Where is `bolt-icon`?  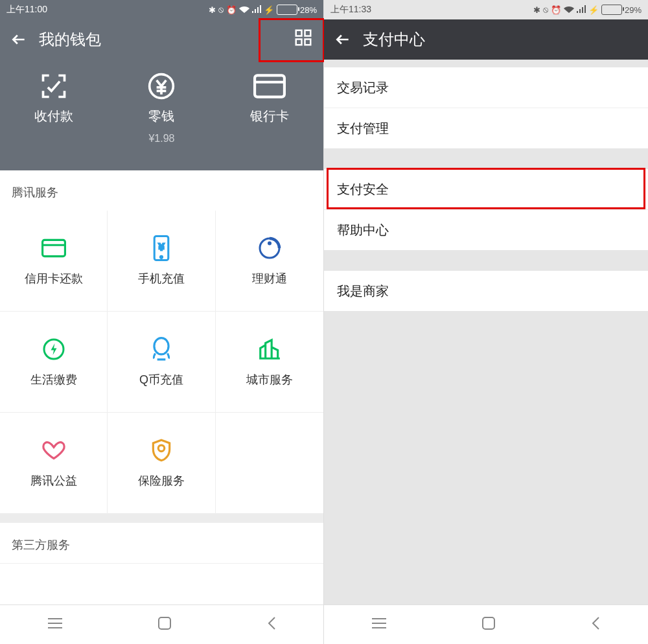
bolt-icon is located at coordinates (54, 349).